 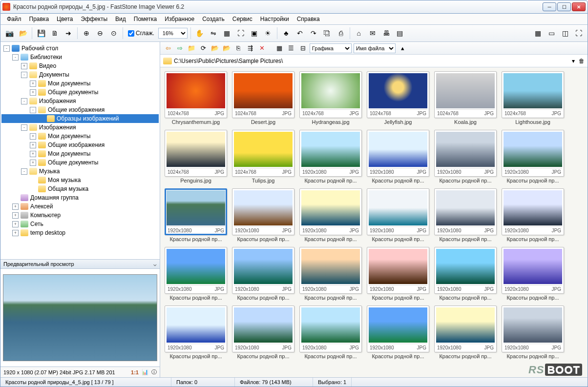 I want to click on recycle-button: 🗑, so click(x=582, y=61).